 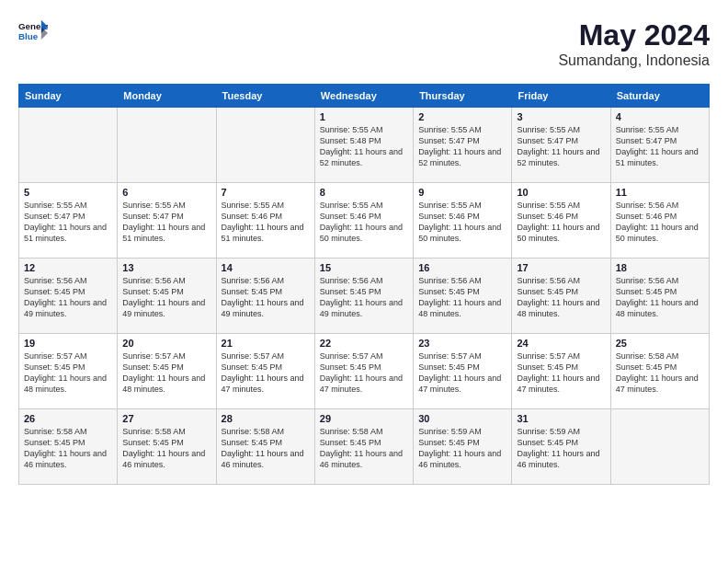 What do you see at coordinates (265, 96) in the screenshot?
I see `dow-header-tuesday: Tuesday` at bounding box center [265, 96].